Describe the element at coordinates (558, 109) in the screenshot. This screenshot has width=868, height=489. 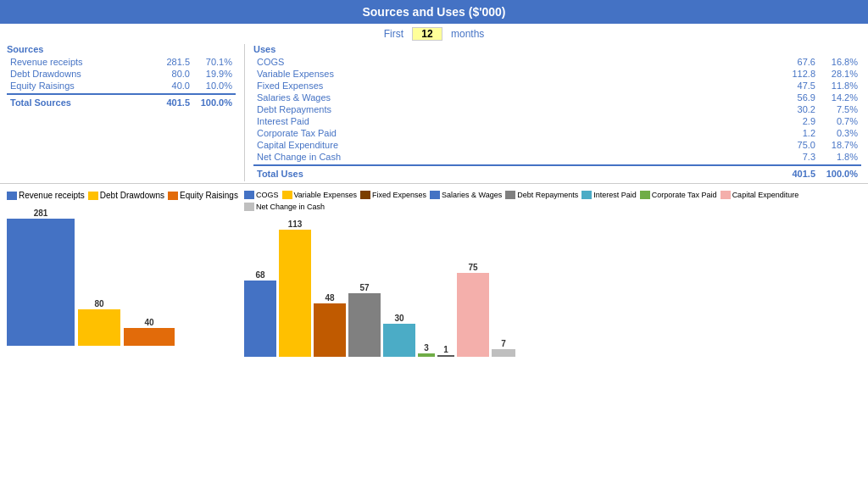
I see `use-row-5: Debt Repayments 30.2 7.5%` at that location.